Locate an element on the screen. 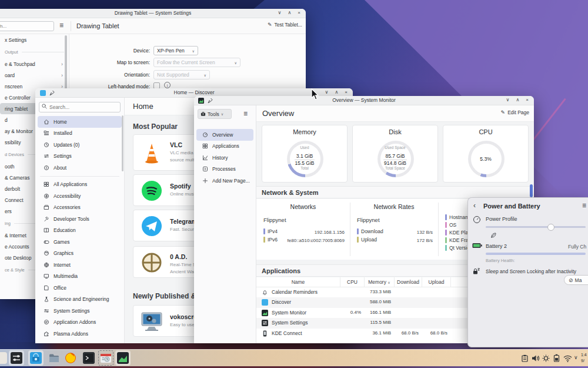 The image size is (588, 368). orientation-value: Not Supported is located at coordinates (173, 75).